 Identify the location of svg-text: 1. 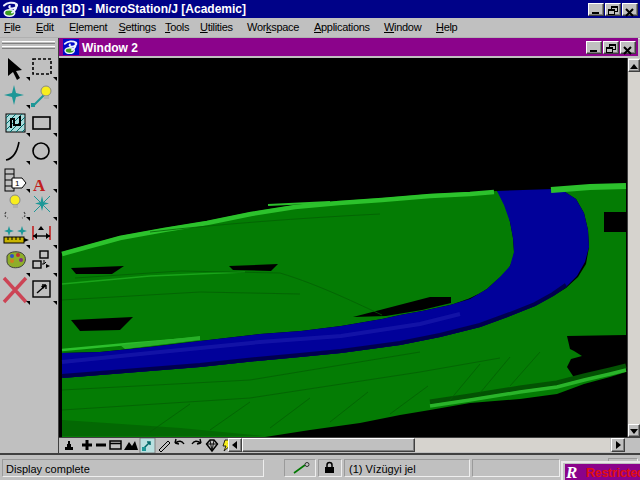
(18, 184).